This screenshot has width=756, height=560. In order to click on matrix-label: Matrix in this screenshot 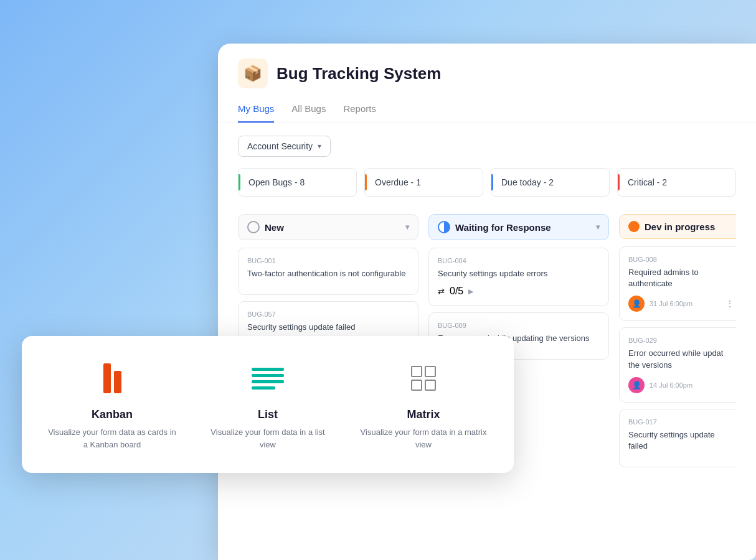, I will do `click(423, 414)`.